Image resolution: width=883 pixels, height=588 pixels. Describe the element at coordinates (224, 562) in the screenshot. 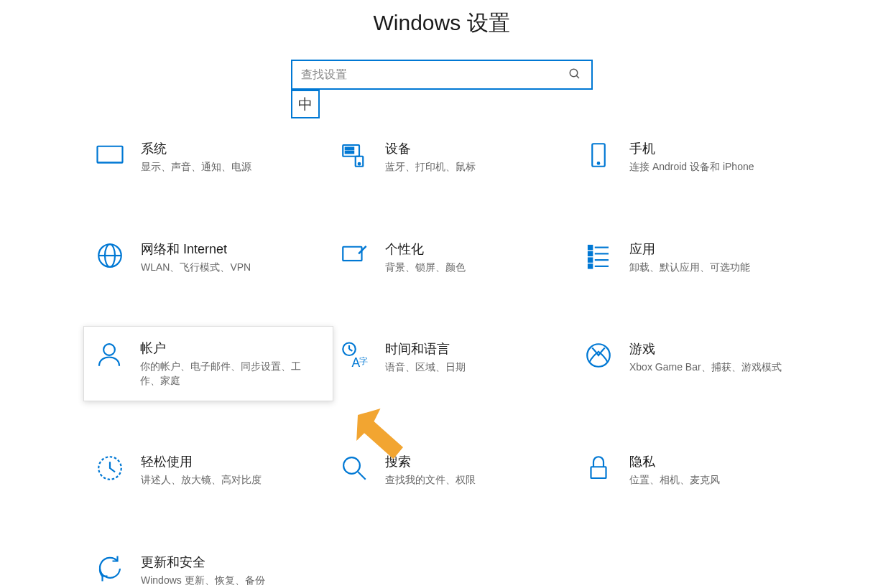

I see `tile-title: 更新和安全` at that location.